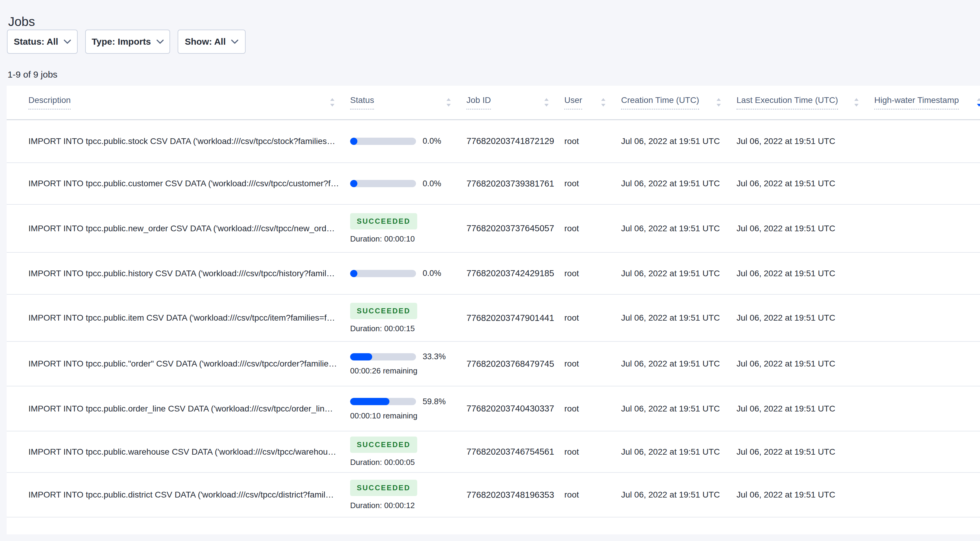  Describe the element at coordinates (178, 452) in the screenshot. I see `job-description-cell: IMPORT INTO tpcc.public.warehouse CSV DA…` at that location.